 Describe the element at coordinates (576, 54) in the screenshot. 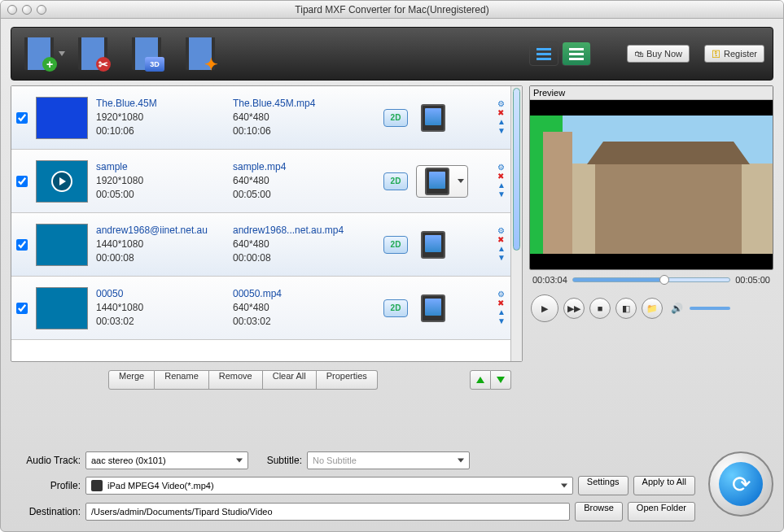

I see `detail-view-button` at that location.